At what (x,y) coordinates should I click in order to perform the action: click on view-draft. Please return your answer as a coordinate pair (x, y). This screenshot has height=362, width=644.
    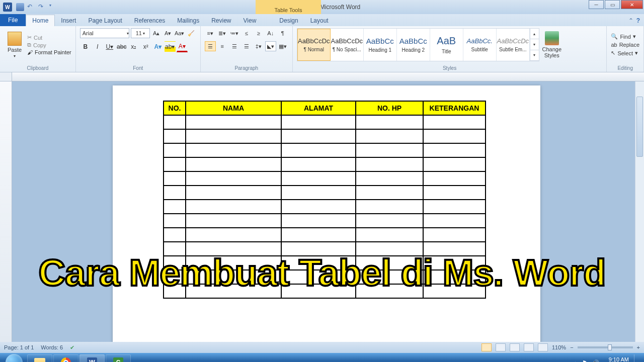
    Looking at the image, I should click on (543, 347).